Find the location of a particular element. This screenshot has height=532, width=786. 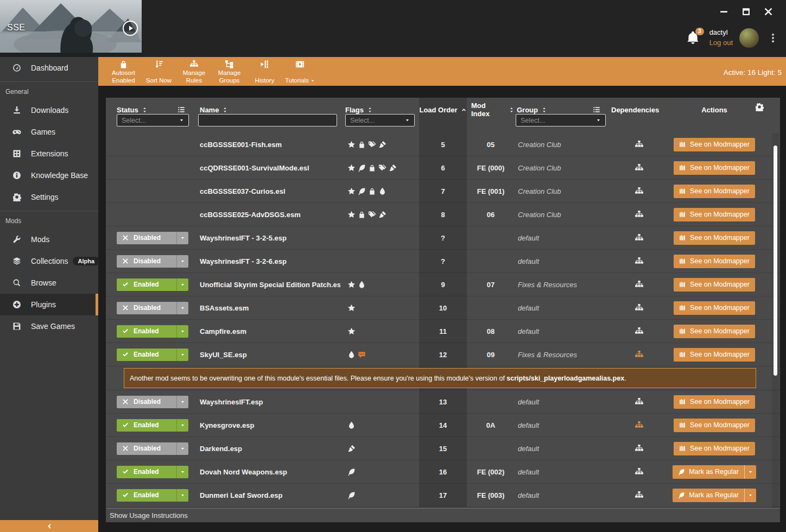

sidebar-item-plugins: Plugins is located at coordinates (49, 305).